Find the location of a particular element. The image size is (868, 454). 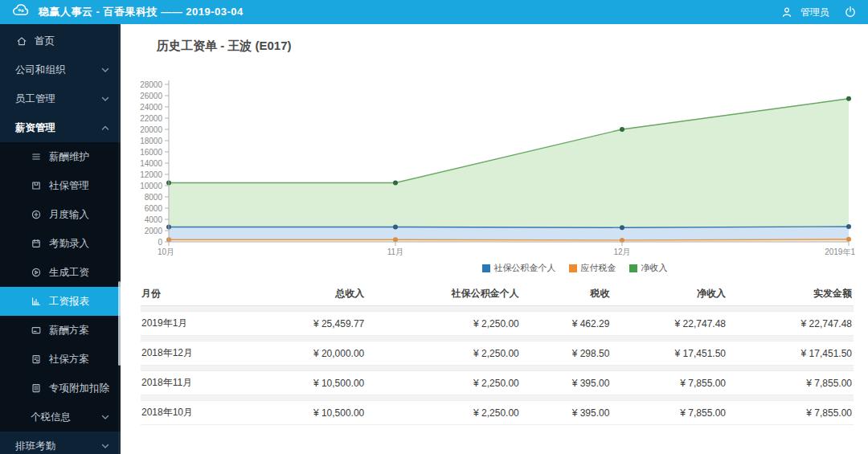

svg-text: 18000 is located at coordinates (151, 141).